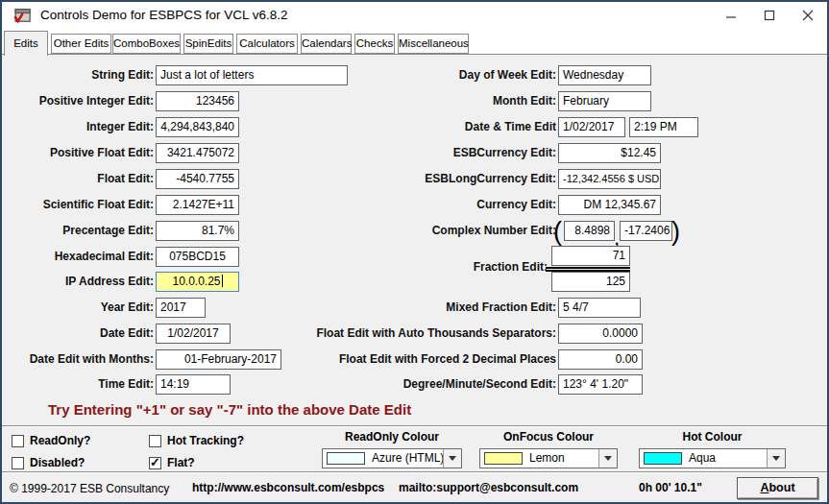 The height and width of the screenshot is (504, 829). Describe the element at coordinates (208, 44) in the screenshot. I see `tab-spinedits: SpinEdits` at that location.